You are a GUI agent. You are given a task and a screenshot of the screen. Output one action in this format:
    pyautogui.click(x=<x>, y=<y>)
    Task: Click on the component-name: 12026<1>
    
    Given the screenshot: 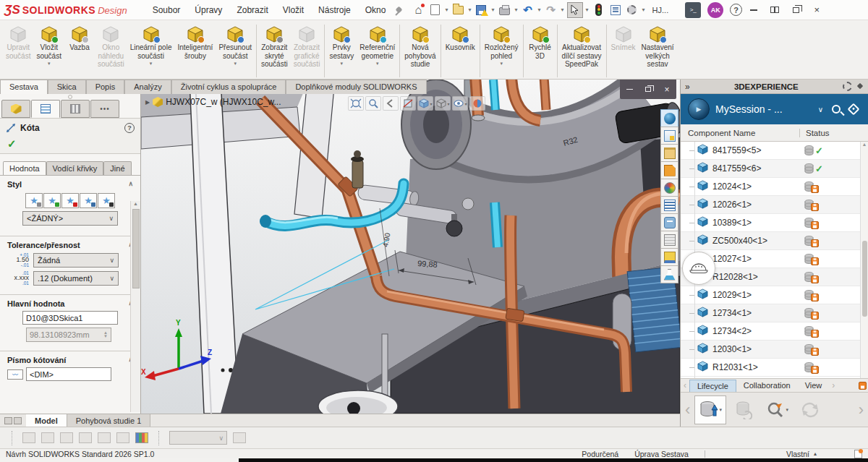 What is the action you would take?
    pyautogui.click(x=758, y=205)
    